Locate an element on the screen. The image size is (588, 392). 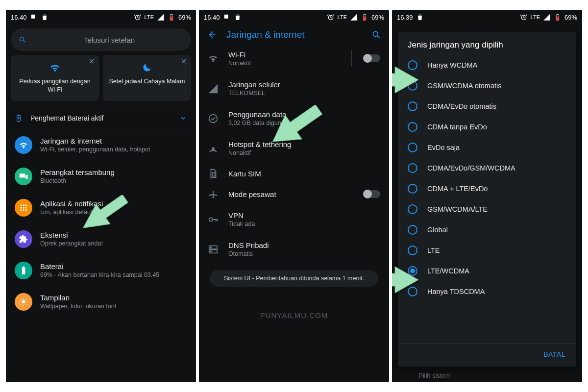
setting-subtitle: Wallpaper, tidur, ukuran font is located at coordinates (78, 306).